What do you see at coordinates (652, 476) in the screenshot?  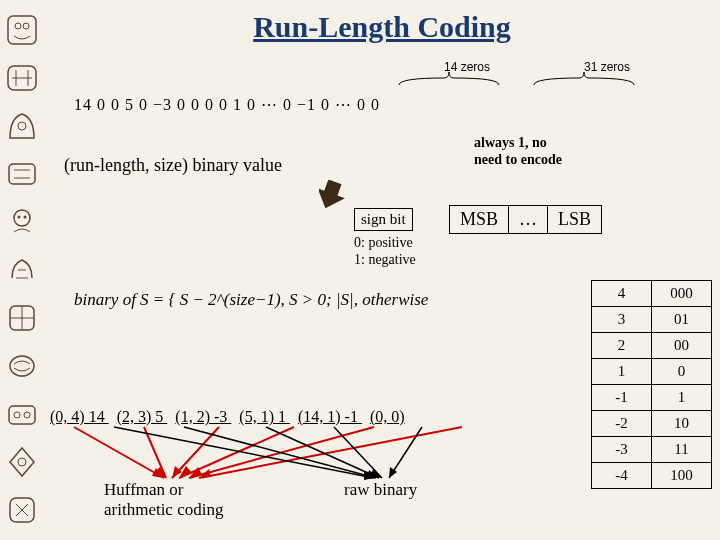 I see `table-row: -4100` at bounding box center [652, 476].